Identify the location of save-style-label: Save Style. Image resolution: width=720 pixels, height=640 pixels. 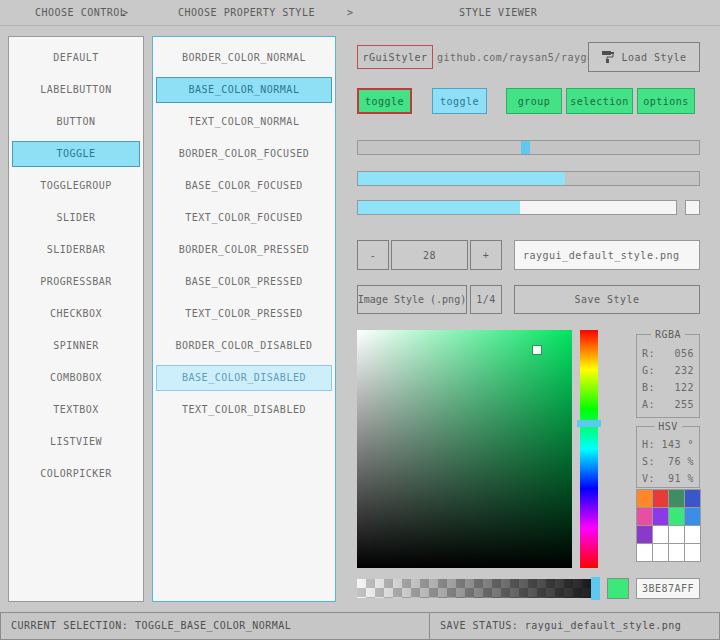
(606, 300).